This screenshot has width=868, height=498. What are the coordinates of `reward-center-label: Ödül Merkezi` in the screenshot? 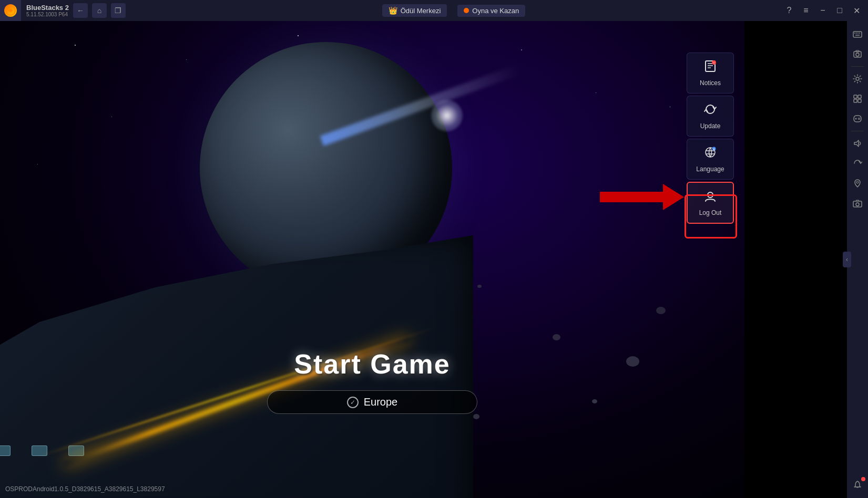 It's located at (421, 11).